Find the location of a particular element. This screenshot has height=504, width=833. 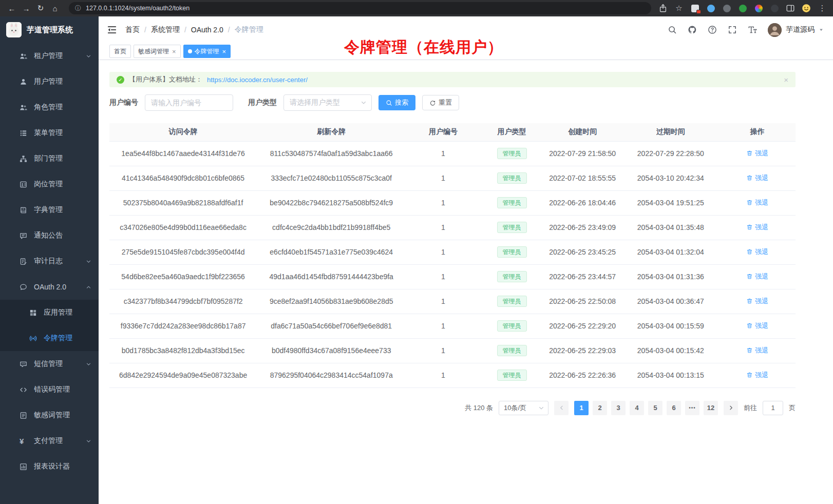

sidebar-item-8: 审计日志 is located at coordinates (49, 261).